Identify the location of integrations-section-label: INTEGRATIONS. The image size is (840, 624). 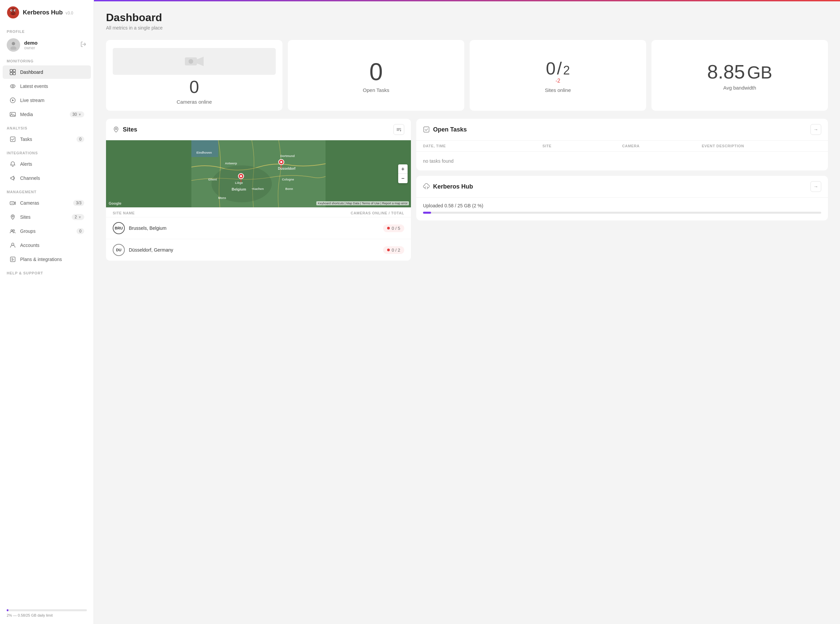
(47, 152).